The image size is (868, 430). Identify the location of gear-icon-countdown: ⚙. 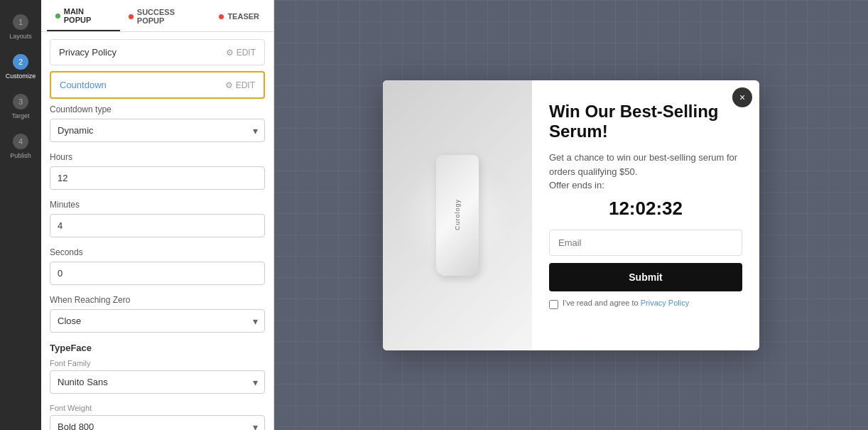
(229, 85).